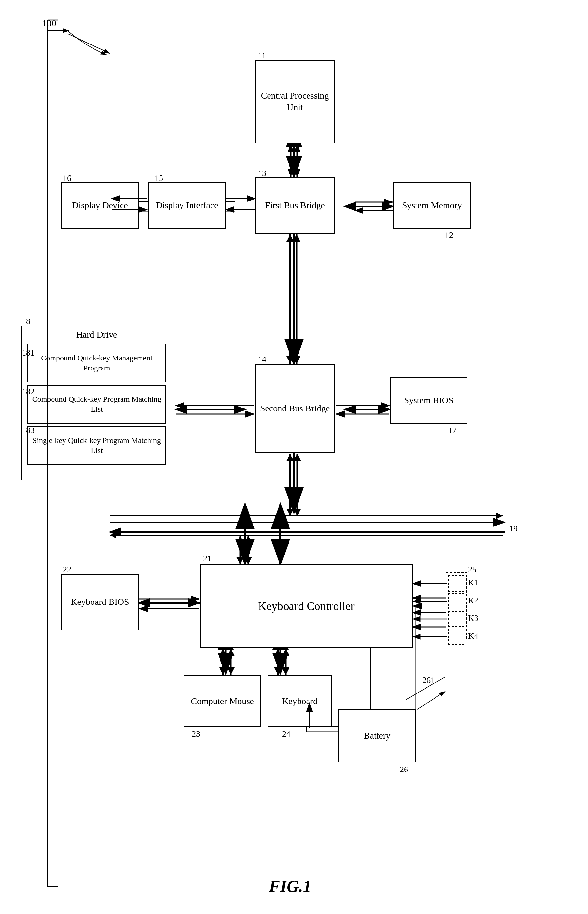  Describe the element at coordinates (97, 404) in the screenshot. I see `cqpml-label: Compound Quick-key Program Matching List` at that location.